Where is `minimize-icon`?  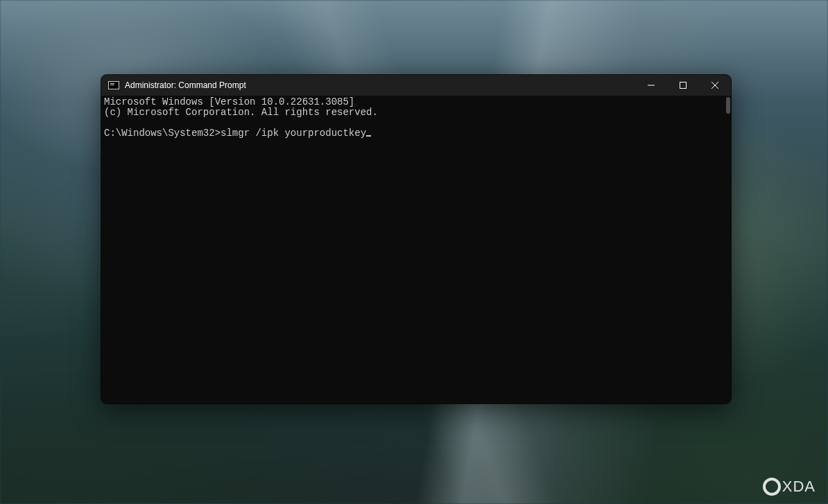
minimize-icon is located at coordinates (651, 85).